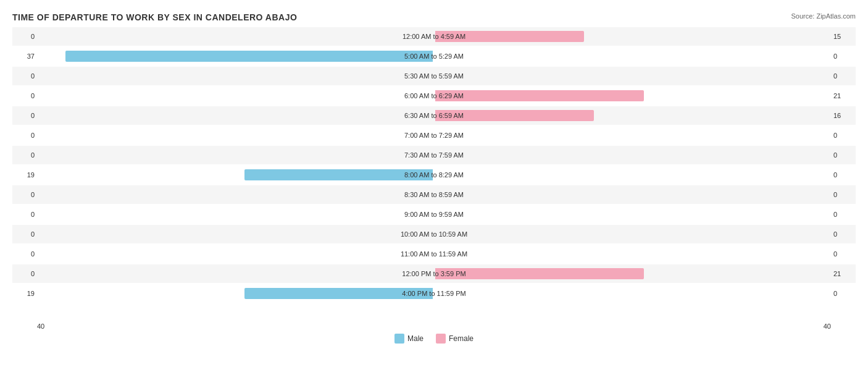  What do you see at coordinates (434, 214) in the screenshot?
I see `table-row: 09:00 AM to 9:59 AM0` at bounding box center [434, 214].